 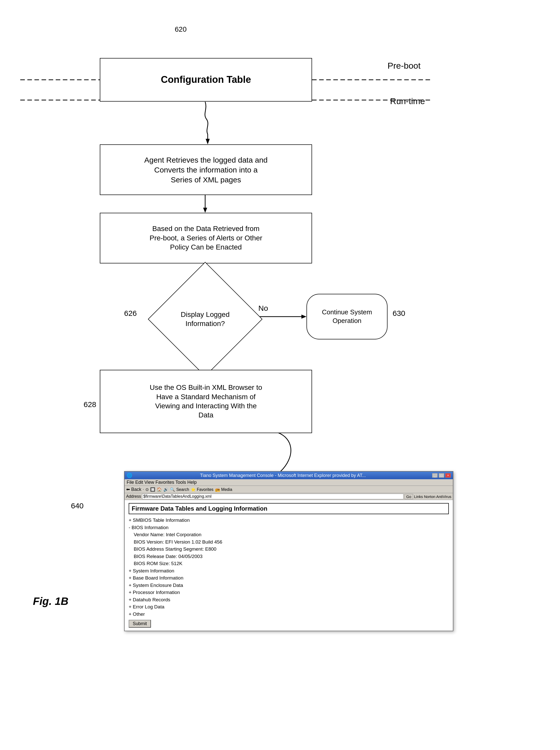 What do you see at coordinates (51, 601) in the screenshot?
I see `figure-label: Fig. 1B` at bounding box center [51, 601].